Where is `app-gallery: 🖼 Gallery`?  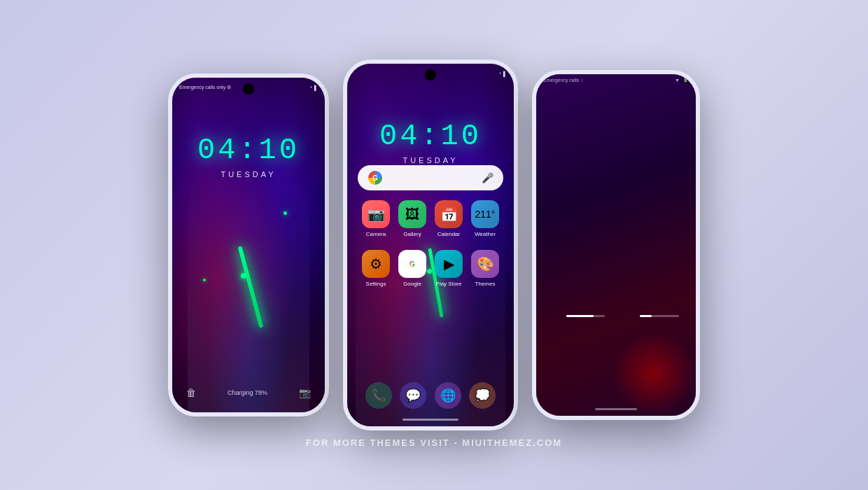 app-gallery: 🖼 Gallery is located at coordinates (412, 218).